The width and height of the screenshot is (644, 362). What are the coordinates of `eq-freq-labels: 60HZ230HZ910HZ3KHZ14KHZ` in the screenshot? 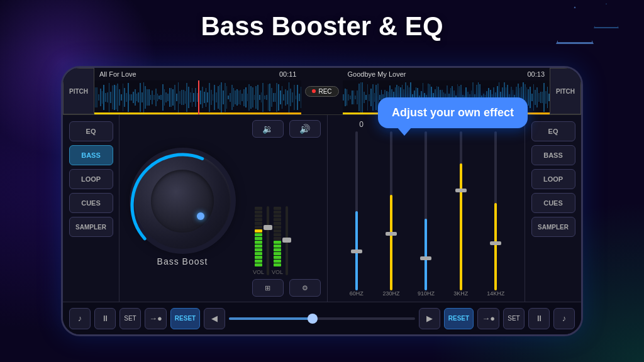 It's located at (426, 293).